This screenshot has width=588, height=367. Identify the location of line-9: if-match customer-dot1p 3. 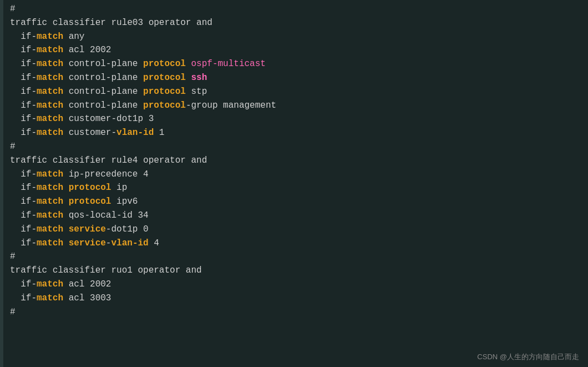
(297, 119).